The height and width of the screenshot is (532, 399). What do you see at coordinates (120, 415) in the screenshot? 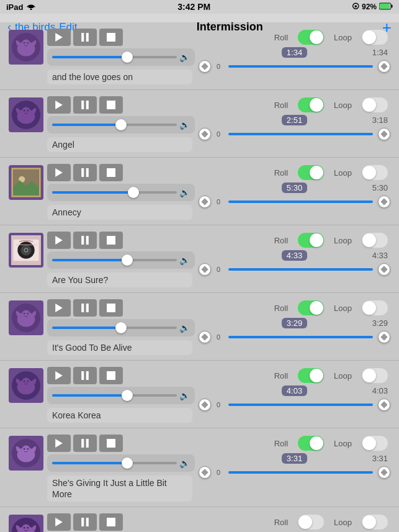
I see `track-name-row: Korea Korea` at bounding box center [120, 415].